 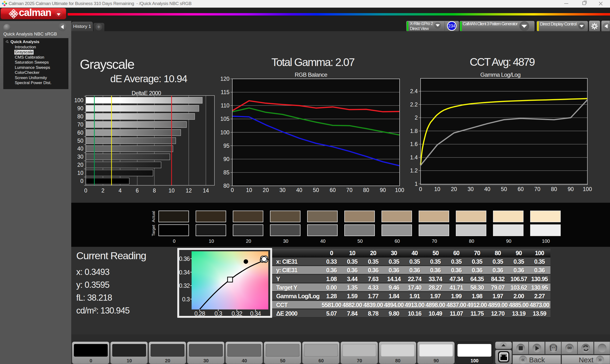 I want to click on svg-text: 2.2, so click(x=414, y=104).